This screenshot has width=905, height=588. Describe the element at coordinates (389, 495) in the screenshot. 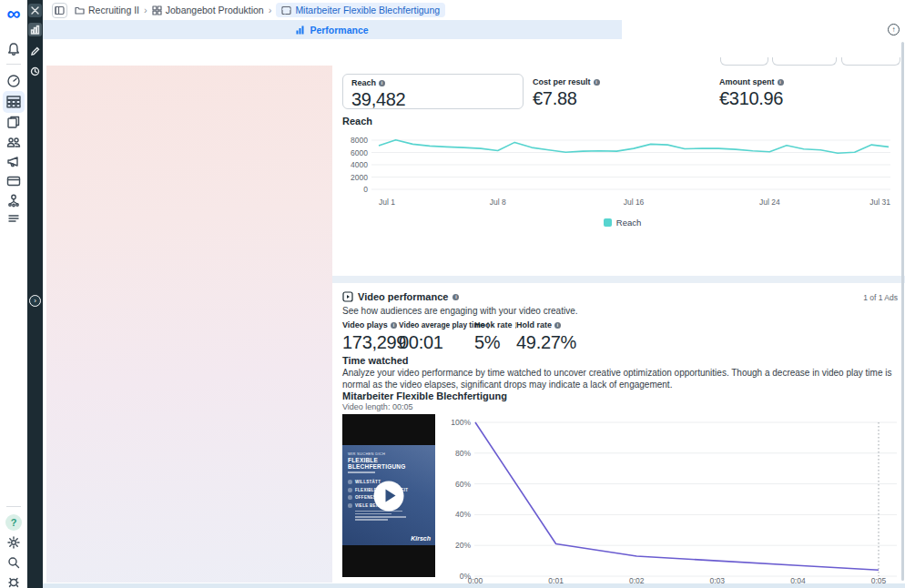

I see `video-thumbnail: WIR SUCHEN DICH FLEXIBLE BLECHFERTIGUNG …` at that location.